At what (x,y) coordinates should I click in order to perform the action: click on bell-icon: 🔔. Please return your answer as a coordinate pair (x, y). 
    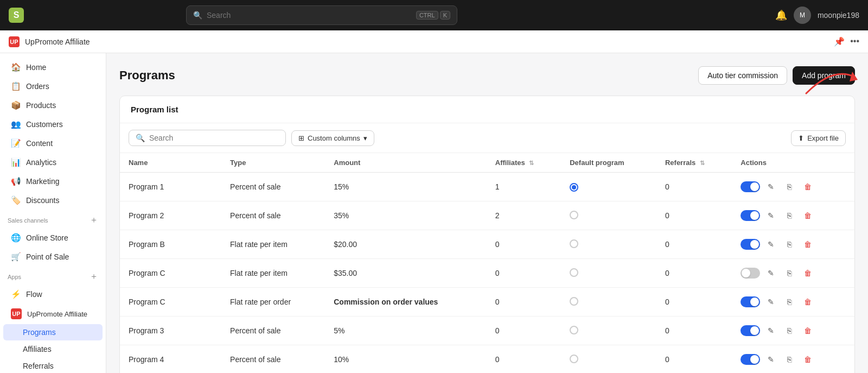
    Looking at the image, I should click on (781, 15).